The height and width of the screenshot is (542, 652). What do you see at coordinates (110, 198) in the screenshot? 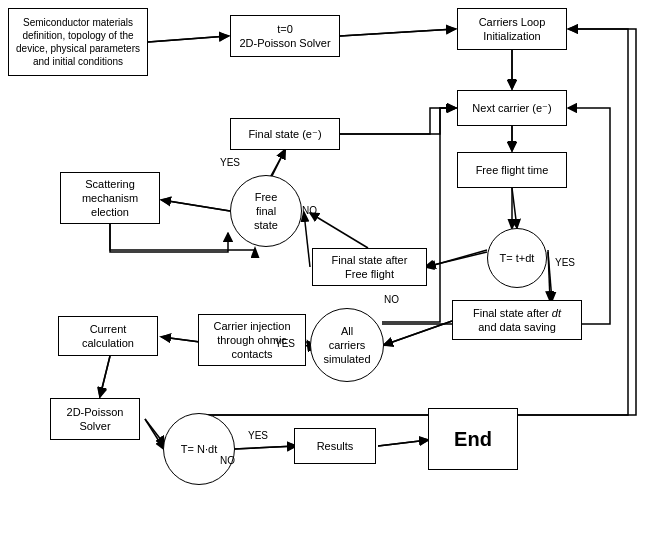
I see `scattering-box: Scatteringmechanismelection` at bounding box center [110, 198].